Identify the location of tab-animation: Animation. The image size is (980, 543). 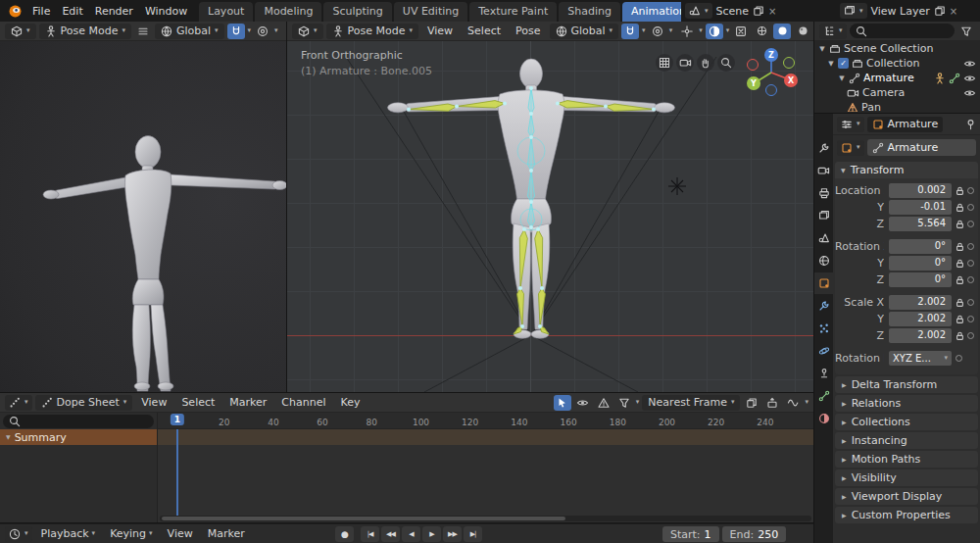
(652, 12).